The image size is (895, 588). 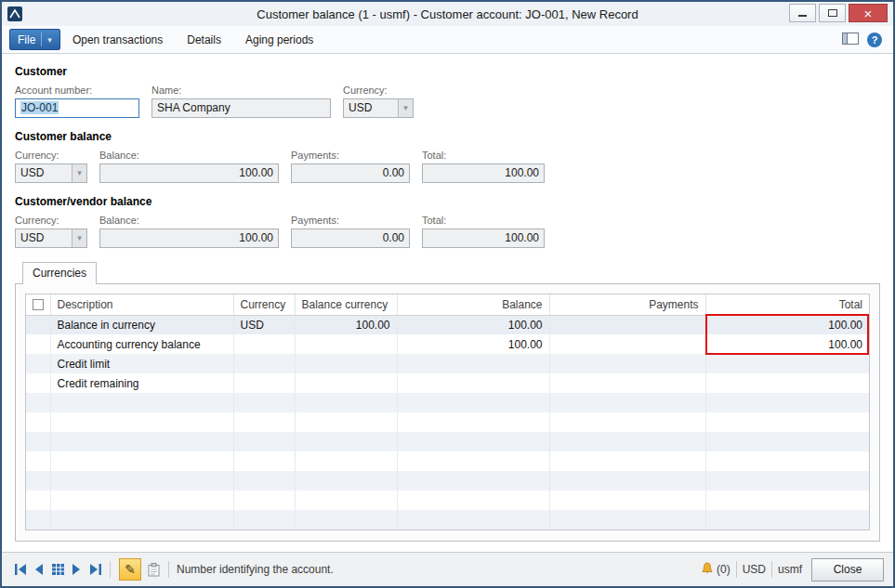 What do you see at coordinates (39, 569) in the screenshot?
I see `previous-record-button` at bounding box center [39, 569].